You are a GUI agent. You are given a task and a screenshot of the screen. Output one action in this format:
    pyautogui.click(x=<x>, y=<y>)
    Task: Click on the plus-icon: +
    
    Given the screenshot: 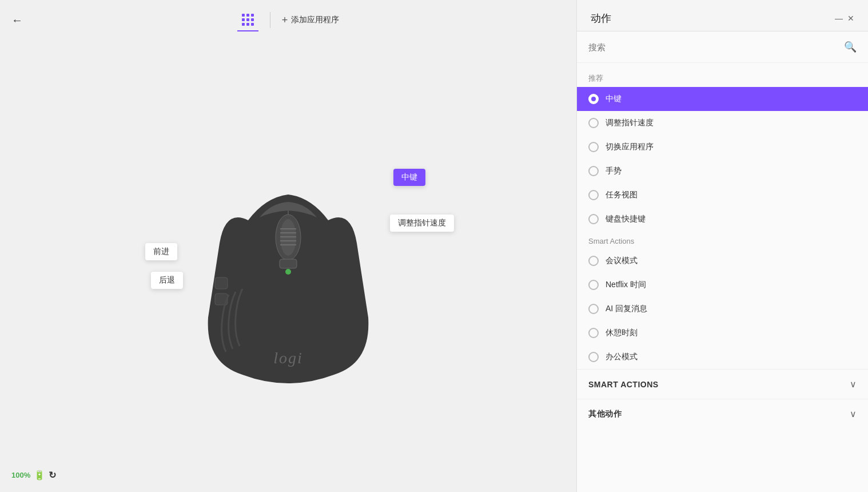 What is the action you would take?
    pyautogui.click(x=285, y=21)
    